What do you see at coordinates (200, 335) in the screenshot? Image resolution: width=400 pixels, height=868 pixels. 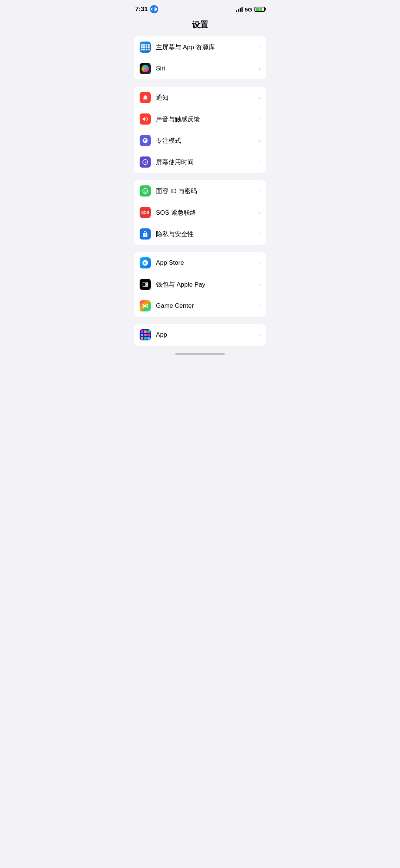 I see `settings-group-apps: App ›` at bounding box center [200, 335].